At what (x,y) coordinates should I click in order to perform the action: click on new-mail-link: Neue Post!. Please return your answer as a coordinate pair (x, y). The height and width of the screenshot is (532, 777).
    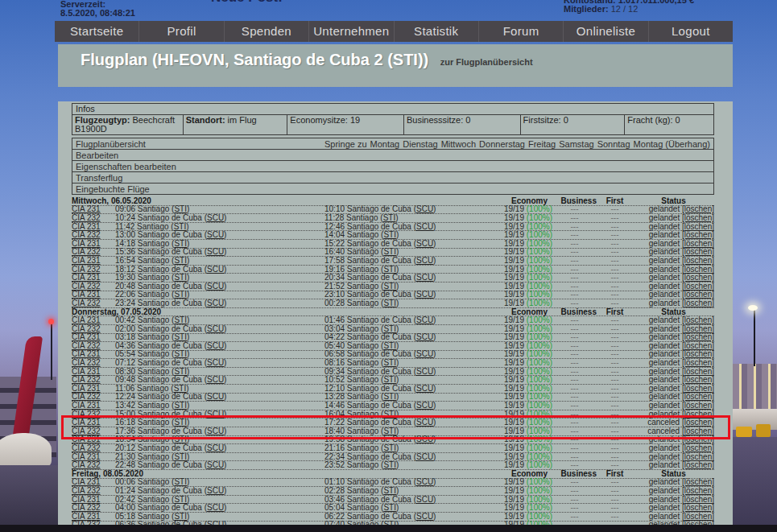
    Looking at the image, I should click on (246, 1).